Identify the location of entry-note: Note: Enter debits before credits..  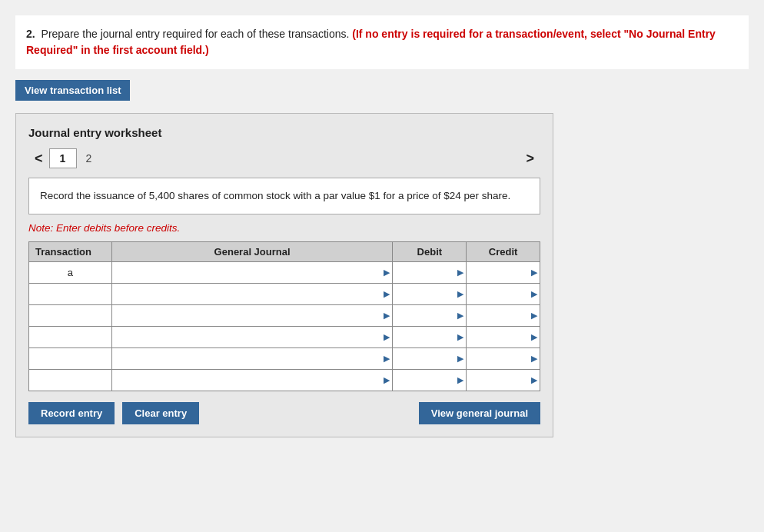
(284, 228).